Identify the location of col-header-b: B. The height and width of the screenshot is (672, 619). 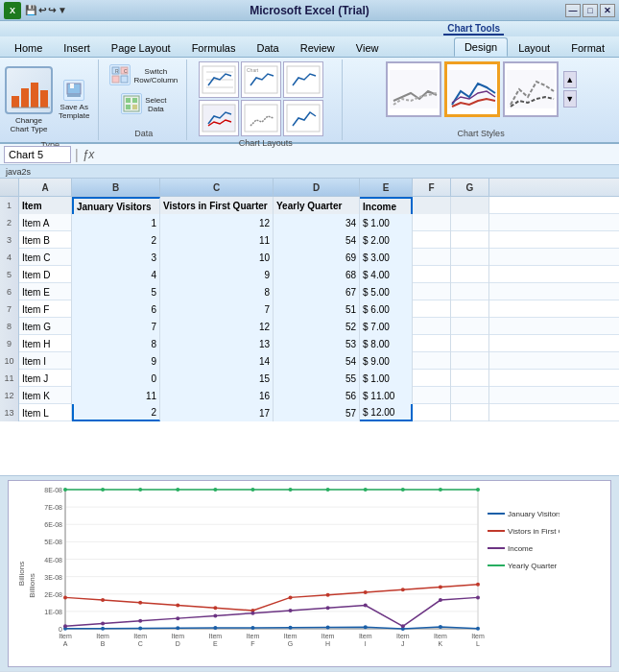
(116, 187).